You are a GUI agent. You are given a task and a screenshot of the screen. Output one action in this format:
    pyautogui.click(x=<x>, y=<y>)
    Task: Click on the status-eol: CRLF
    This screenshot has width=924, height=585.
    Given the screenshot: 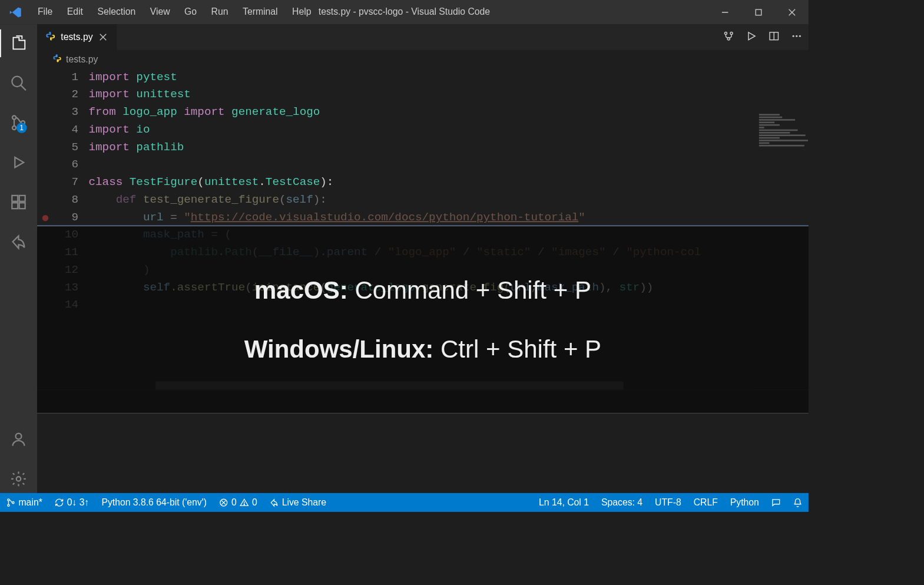 What is the action you would take?
    pyautogui.click(x=706, y=503)
    